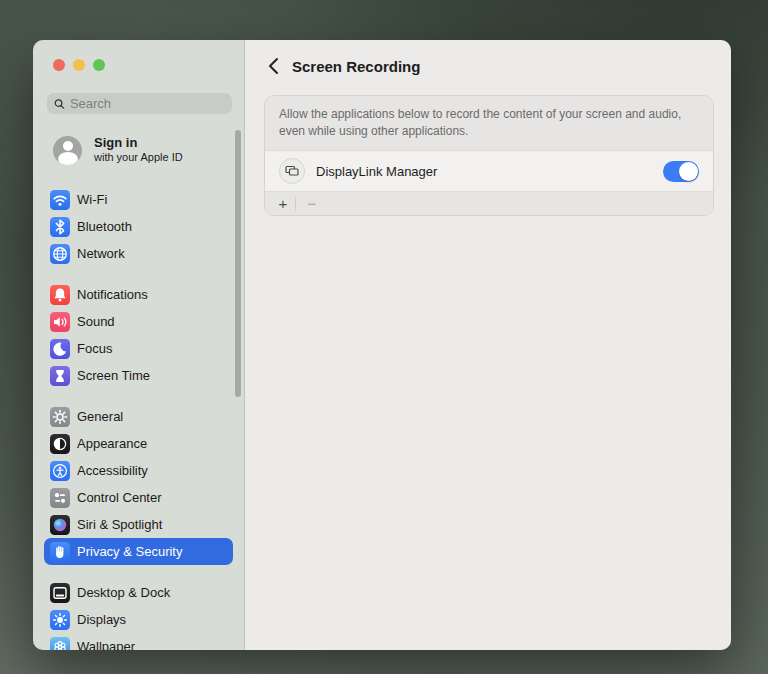 The height and width of the screenshot is (674, 768). I want to click on remove-app-button: −, so click(312, 204).